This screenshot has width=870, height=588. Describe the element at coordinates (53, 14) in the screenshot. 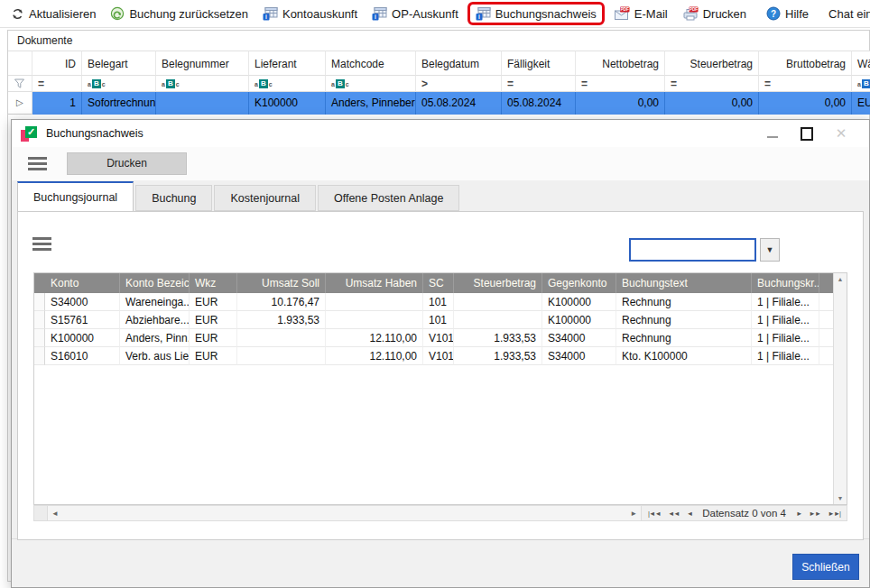

I see `refresh-button: Aktualisieren` at that location.